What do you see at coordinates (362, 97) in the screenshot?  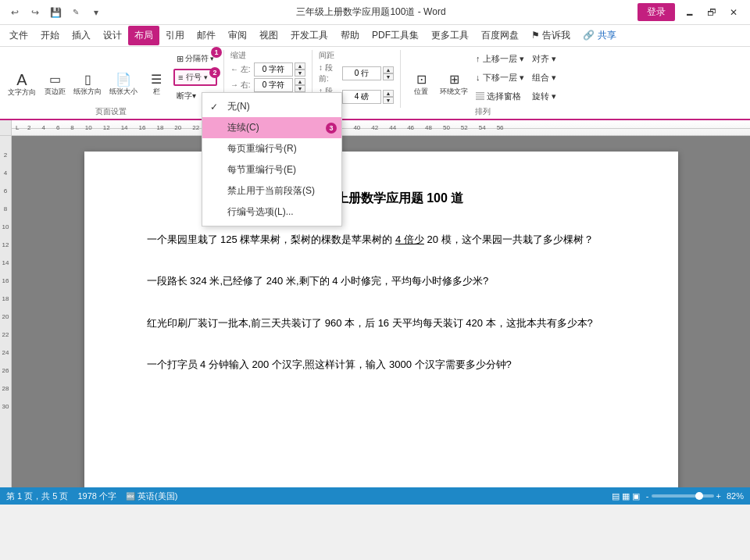 I see `spacing-after-input` at bounding box center [362, 97].